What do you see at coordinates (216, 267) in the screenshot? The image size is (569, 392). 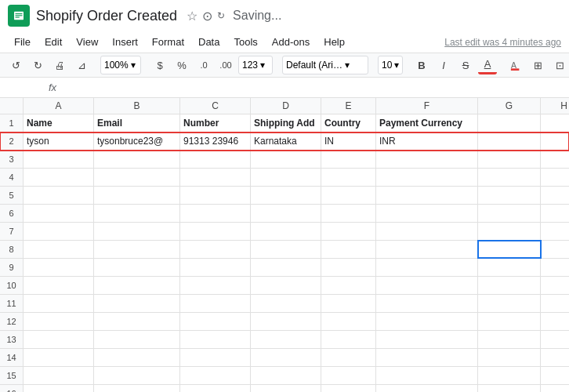 I see `cell-c9` at bounding box center [216, 267].